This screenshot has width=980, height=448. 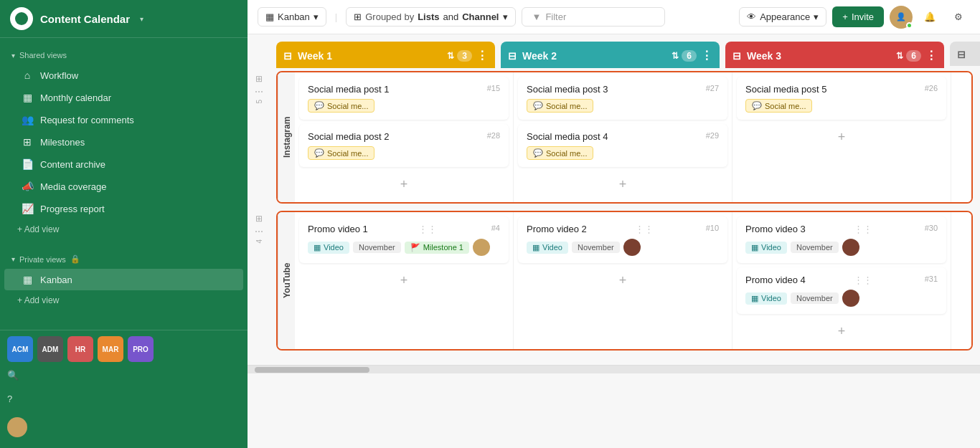 What do you see at coordinates (141, 349) in the screenshot?
I see `avatar-pro: PRO` at bounding box center [141, 349].